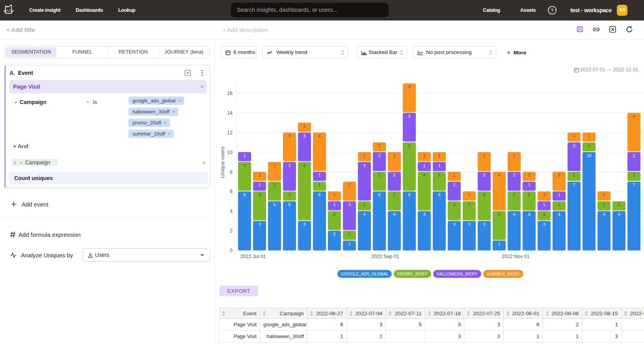  Describe the element at coordinates (230, 113) in the screenshot. I see `svg-text: 14` at that location.